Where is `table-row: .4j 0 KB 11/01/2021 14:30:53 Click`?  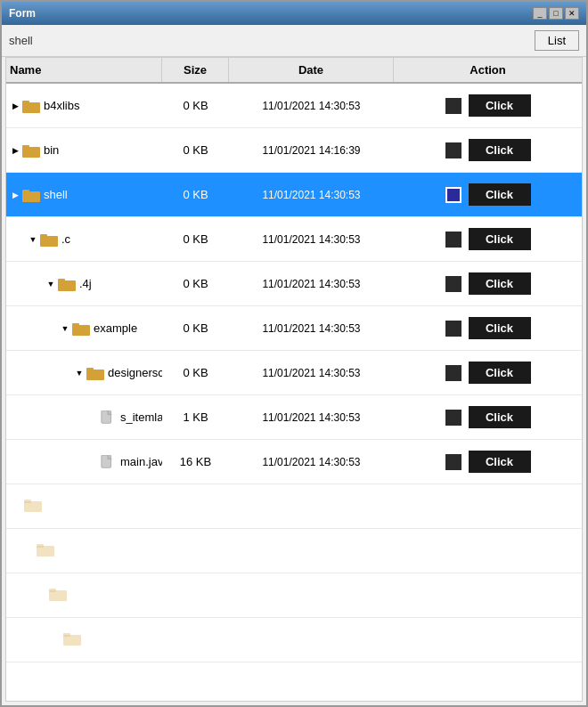
table-row: .4j 0 KB 11/01/2021 14:30:53 Click is located at coordinates (294, 284).